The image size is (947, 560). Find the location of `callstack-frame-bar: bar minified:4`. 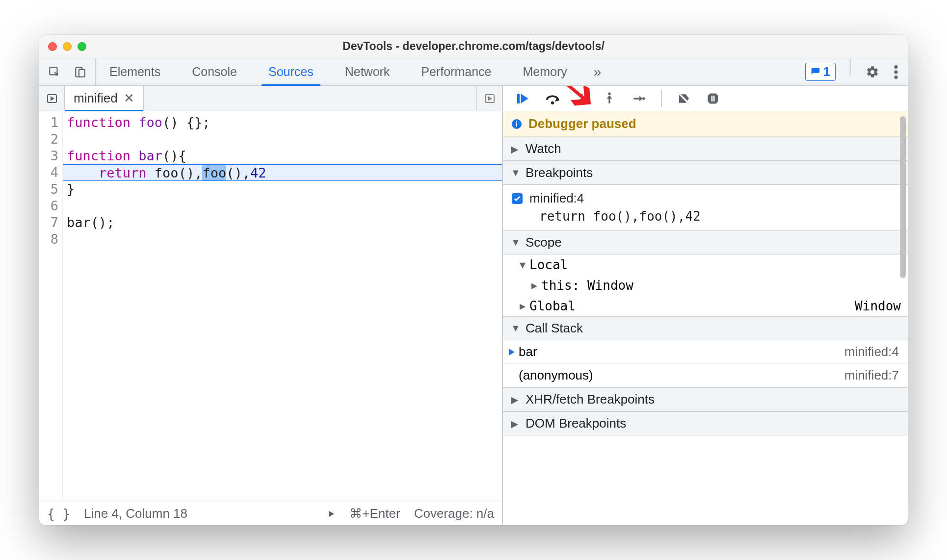

callstack-frame-bar: bar minified:4 is located at coordinates (706, 352).